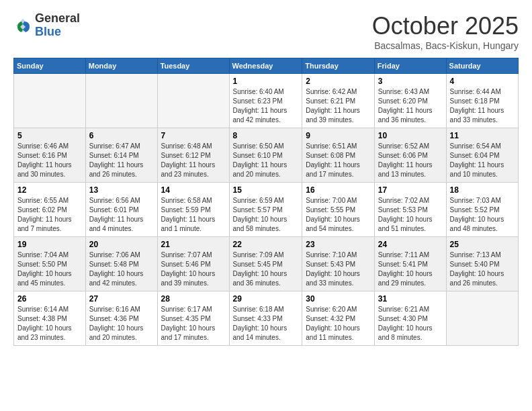 The height and width of the screenshot is (411, 532). What do you see at coordinates (339, 318) in the screenshot?
I see `table-row: 30Sunrise: 6:20 AMSunset: 4:32 PMDayligh…` at bounding box center [339, 318].